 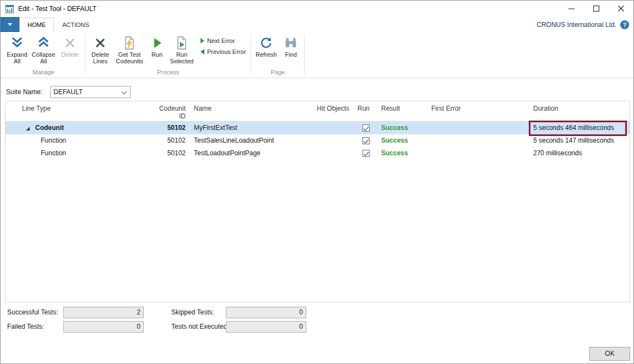 What do you see at coordinates (625, 25) in the screenshot?
I see `help-icon` at bounding box center [625, 25].